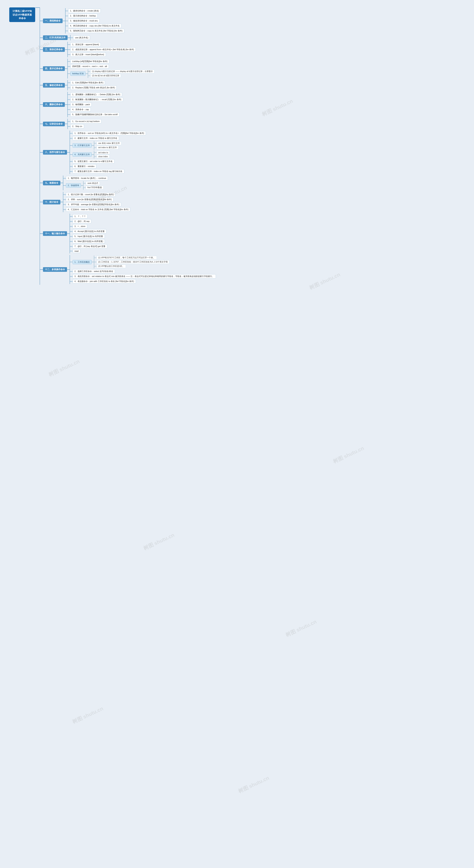  What do you see at coordinates (121, 71) in the screenshot?
I see `sub-leaf-row: (1) display &显示当前记录 —— display all &显示全部…` at bounding box center [121, 71].